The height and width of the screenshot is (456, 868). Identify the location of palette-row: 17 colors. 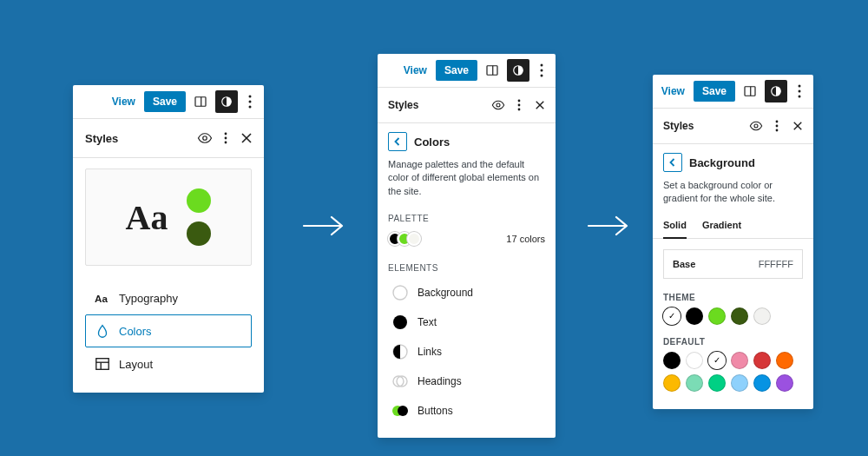
(467, 242).